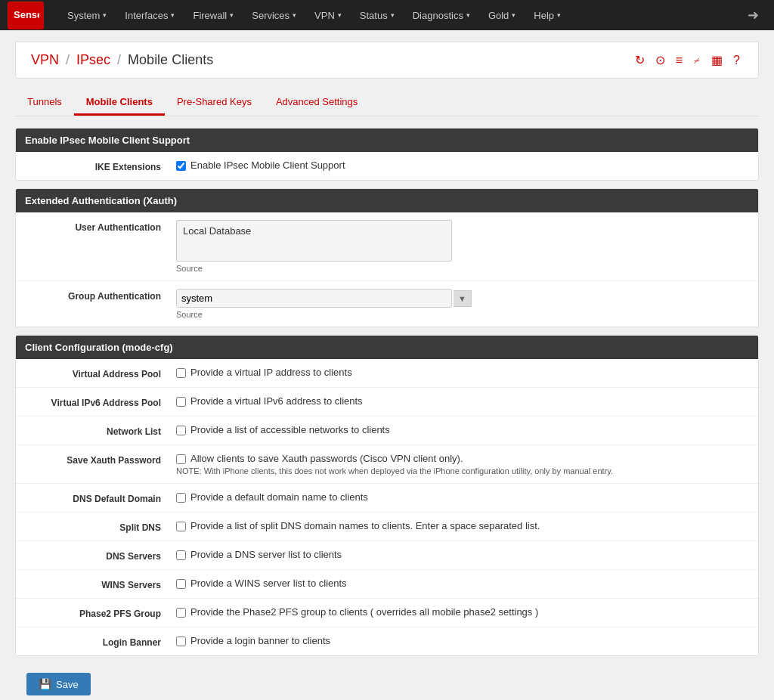  I want to click on logo-box: Sense, so click(26, 15).